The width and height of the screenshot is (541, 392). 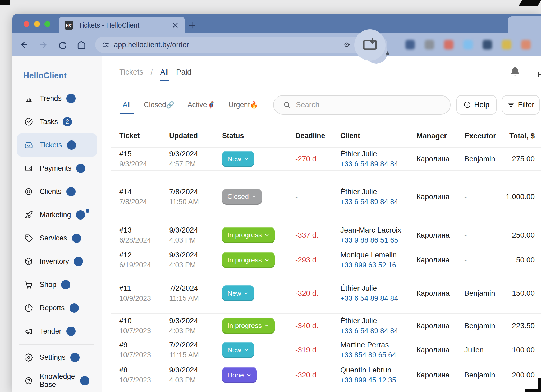 What do you see at coordinates (539, 74) in the screenshot?
I see `user-menu-initial: R` at bounding box center [539, 74].